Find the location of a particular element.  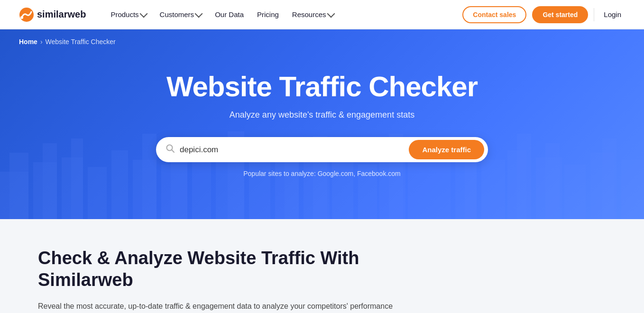

search-input is located at coordinates (294, 150).